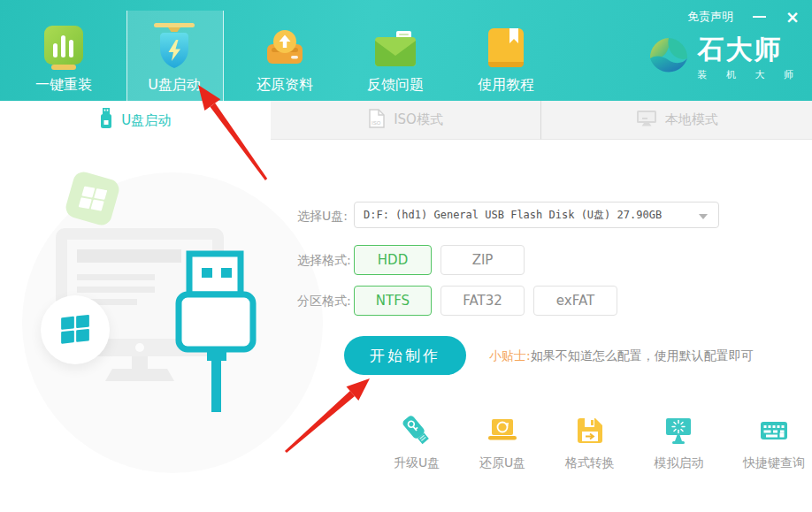  What do you see at coordinates (417, 442) in the screenshot?
I see `tool-upgrade-usb: 升级U盘` at bounding box center [417, 442].